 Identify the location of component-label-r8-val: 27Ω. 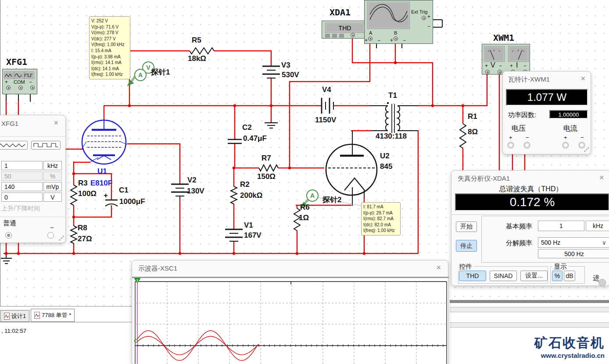
(85, 239).